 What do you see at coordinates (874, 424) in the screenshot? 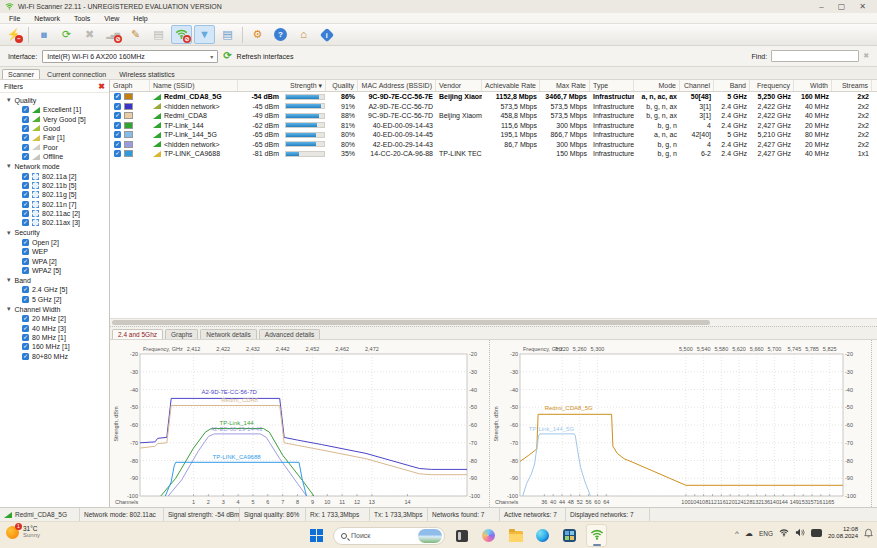
I see `charts-splitter` at bounding box center [874, 424].